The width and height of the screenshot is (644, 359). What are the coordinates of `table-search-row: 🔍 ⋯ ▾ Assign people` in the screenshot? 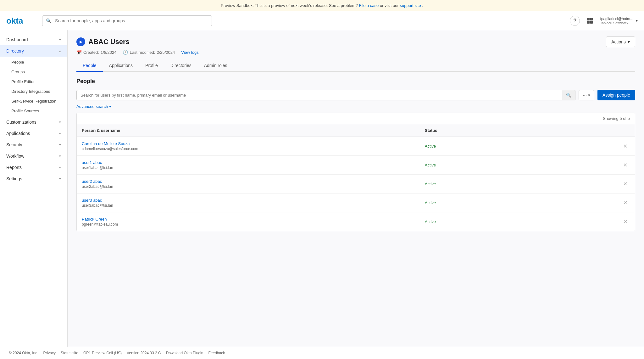 It's located at (356, 95).